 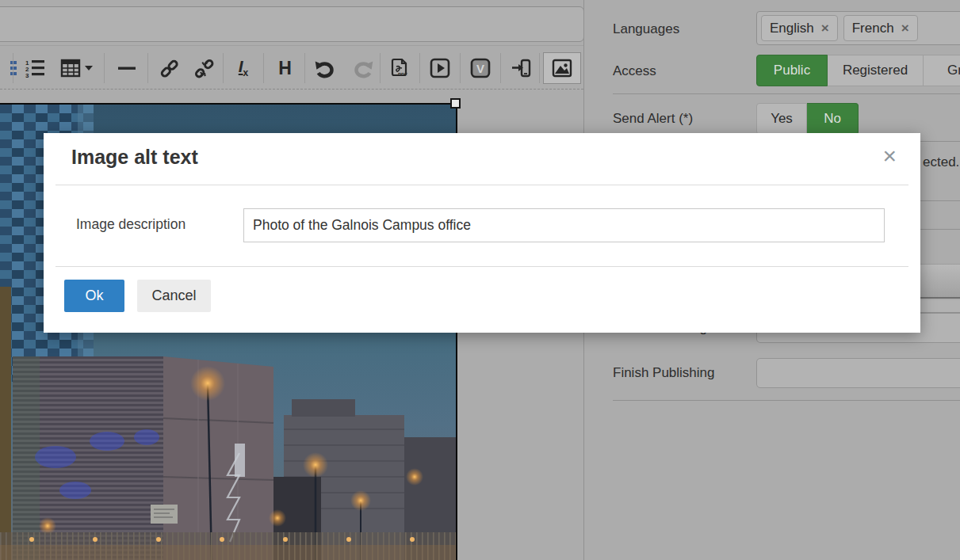 What do you see at coordinates (858, 373) in the screenshot?
I see `finish-publishing-input` at bounding box center [858, 373].